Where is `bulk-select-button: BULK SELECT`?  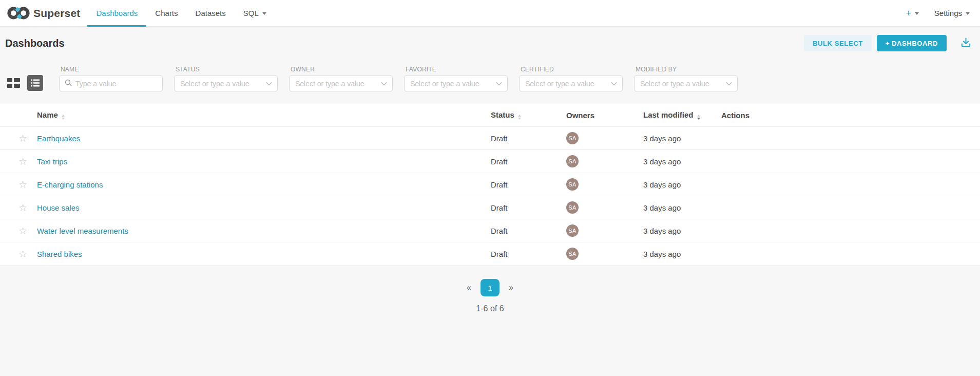
bulk-select-button: BULK SELECT is located at coordinates (838, 43).